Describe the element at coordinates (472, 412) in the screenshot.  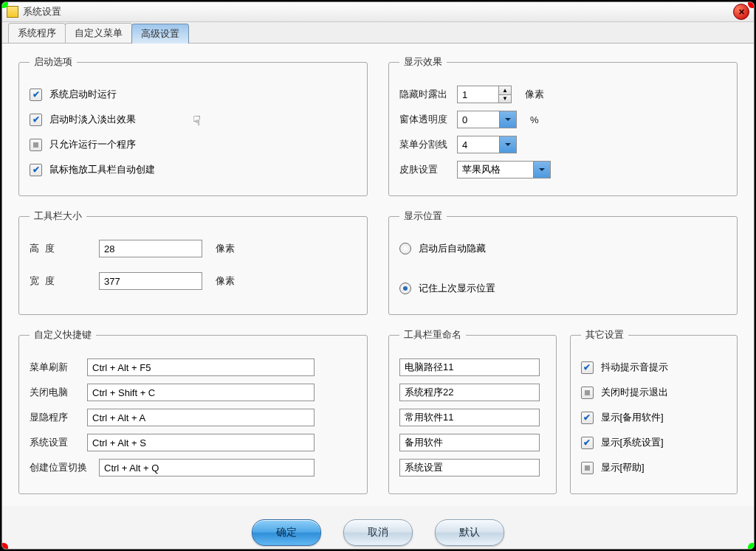
I see `group-rename: 工具栏重命名` at that location.